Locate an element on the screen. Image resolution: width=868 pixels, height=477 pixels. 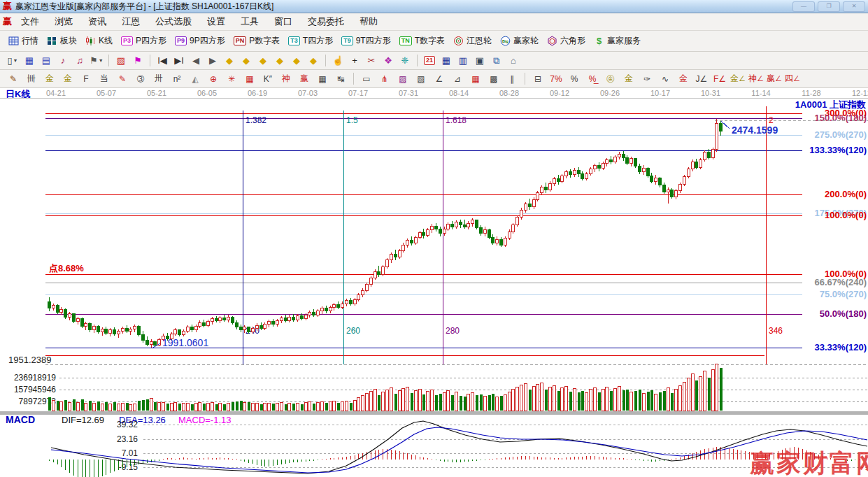
tool-calculator: ▦ is located at coordinates (446, 61).